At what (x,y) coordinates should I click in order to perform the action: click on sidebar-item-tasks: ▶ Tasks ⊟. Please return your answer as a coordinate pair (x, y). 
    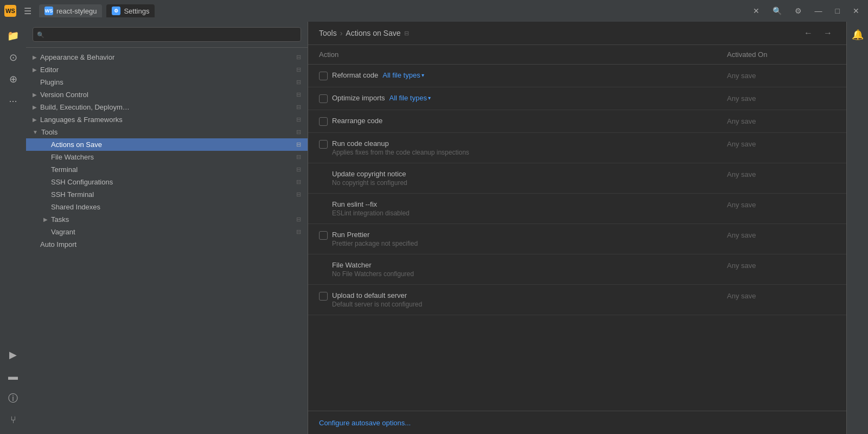
    Looking at the image, I should click on (167, 219).